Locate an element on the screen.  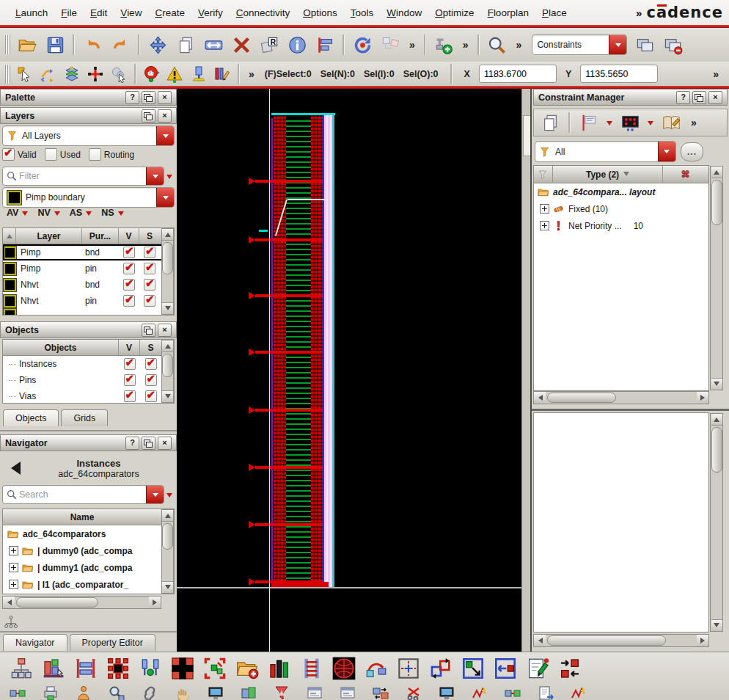
selectable-column-header: S is located at coordinates (150, 236).